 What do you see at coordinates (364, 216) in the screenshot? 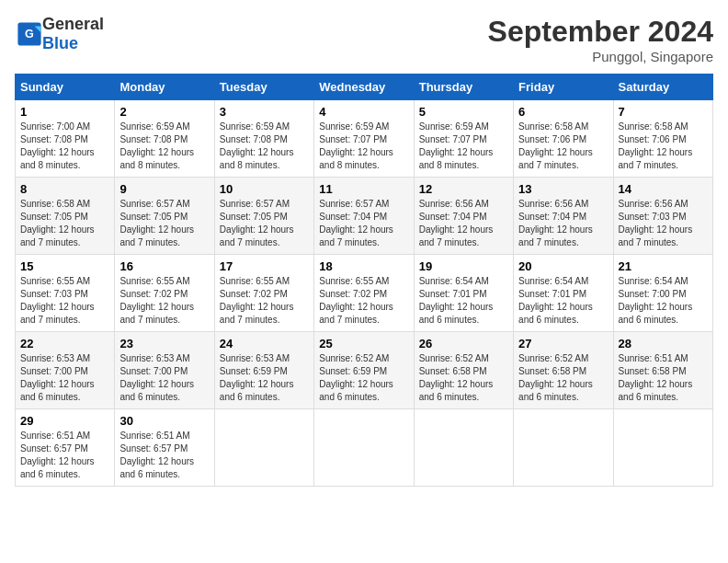
I see `calendar-week-2: 8Sunrise: 6:58 AMSunset: 7:05 PMDaylight…` at bounding box center [364, 216].